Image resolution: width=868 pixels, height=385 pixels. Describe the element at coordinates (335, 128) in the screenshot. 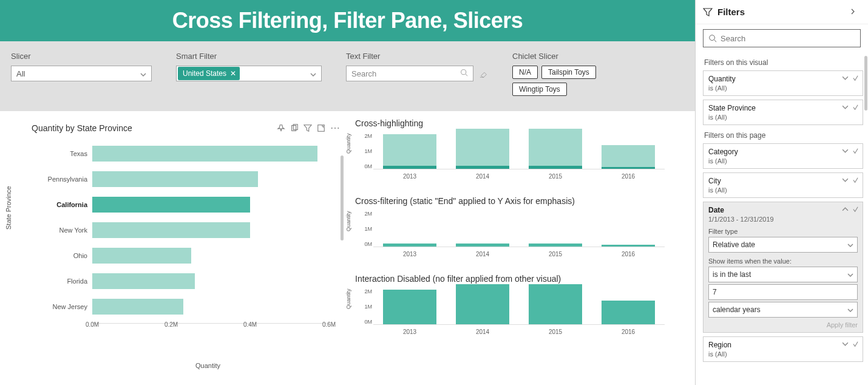

I see `more-icon: ⋯` at that location.